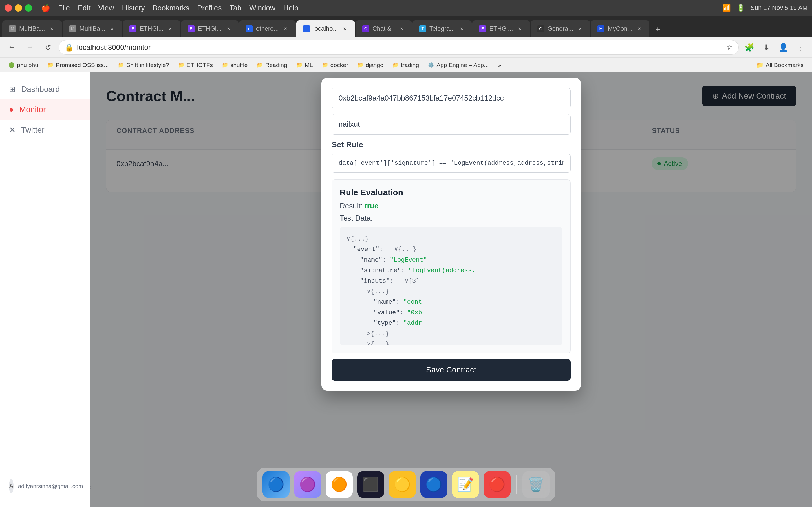 The height and width of the screenshot is (507, 812). Describe the element at coordinates (620, 29) in the screenshot. I see `tab-11: M MyCon... ✕` at that location.